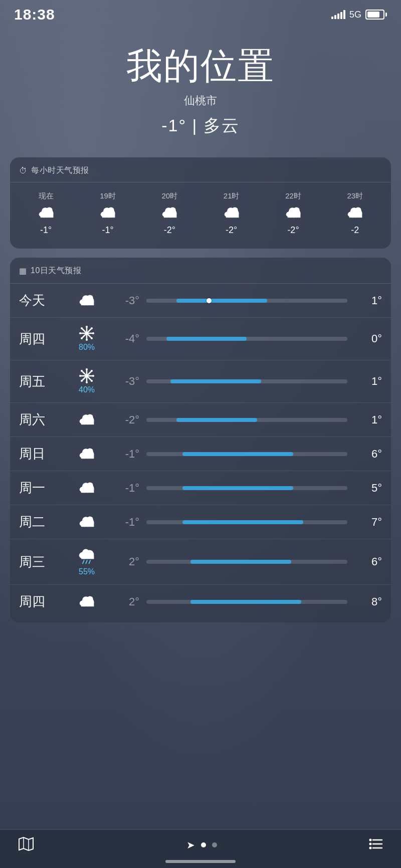 This screenshot has height=868, width=401. Describe the element at coordinates (122, 602) in the screenshot. I see `day-low-temp: 2°` at that location.